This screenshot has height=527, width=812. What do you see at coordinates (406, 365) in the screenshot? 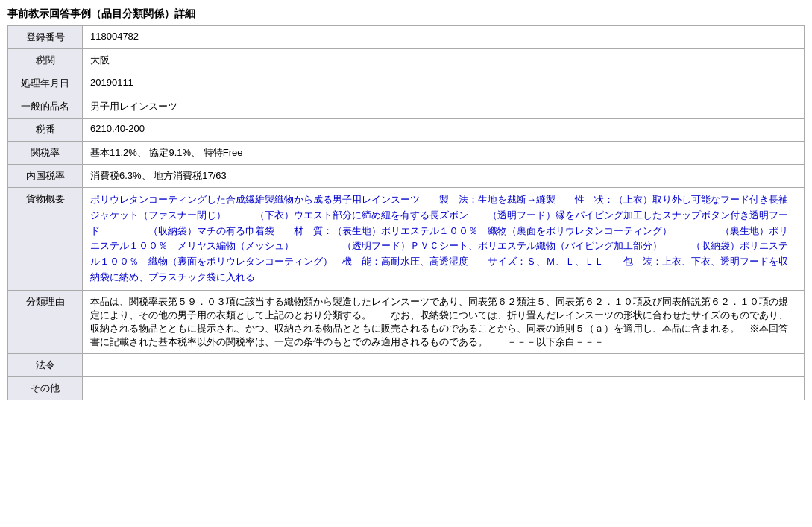
I see `table-row: 法令` at bounding box center [406, 365].